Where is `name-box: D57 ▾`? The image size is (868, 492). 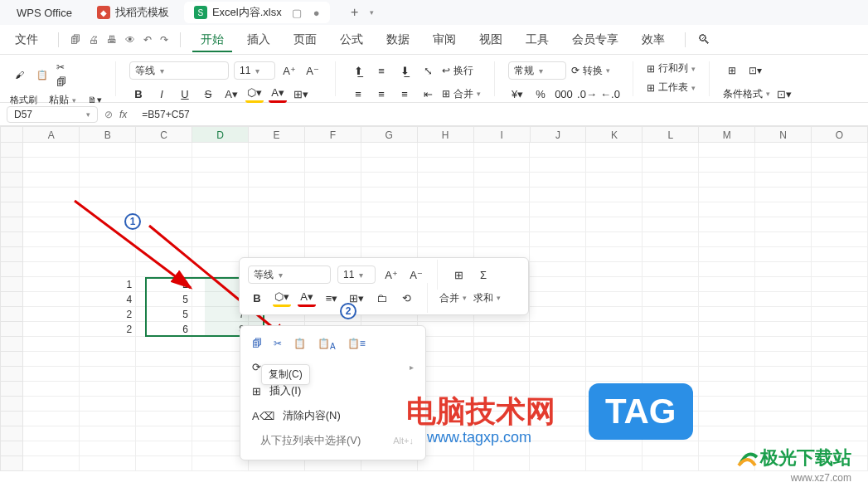
name-box: D57 ▾ is located at coordinates (52, 114).